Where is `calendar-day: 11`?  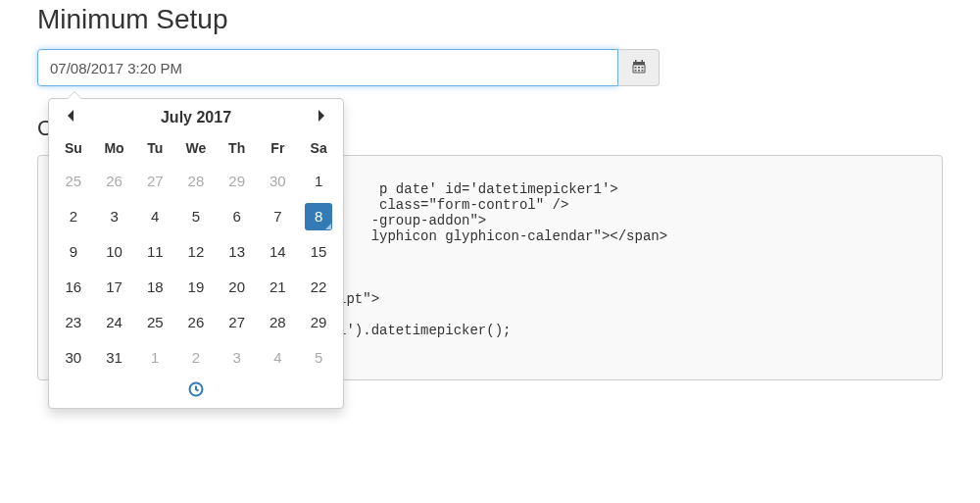 calendar-day: 11 is located at coordinates (155, 252).